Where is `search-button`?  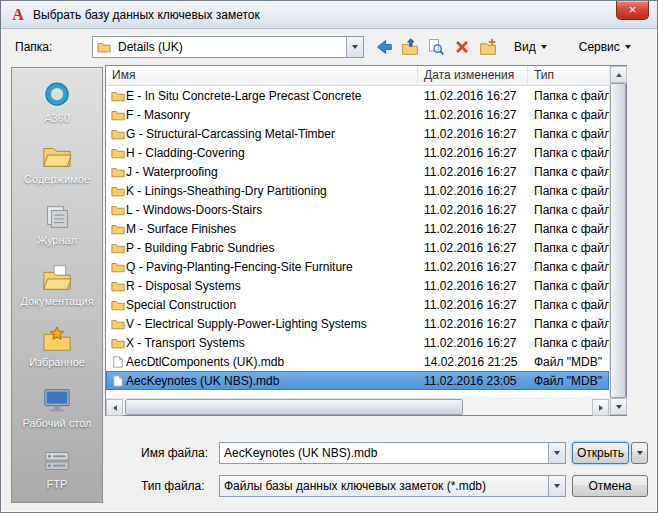
search-button is located at coordinates (436, 47).